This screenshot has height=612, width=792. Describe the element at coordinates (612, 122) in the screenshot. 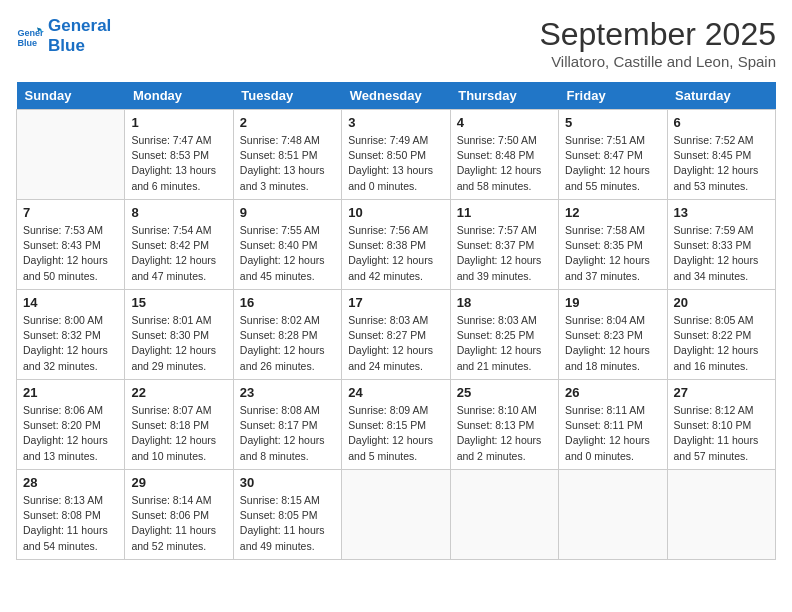

I see `date-number: 5` at that location.